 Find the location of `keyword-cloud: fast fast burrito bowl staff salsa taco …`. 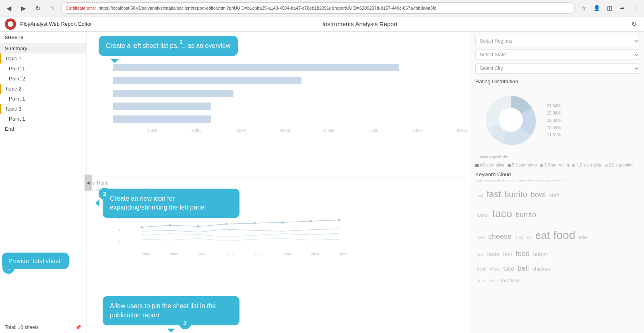

keyword-cloud: fast fast burrito bowl staff salsa taco … is located at coordinates (558, 236).